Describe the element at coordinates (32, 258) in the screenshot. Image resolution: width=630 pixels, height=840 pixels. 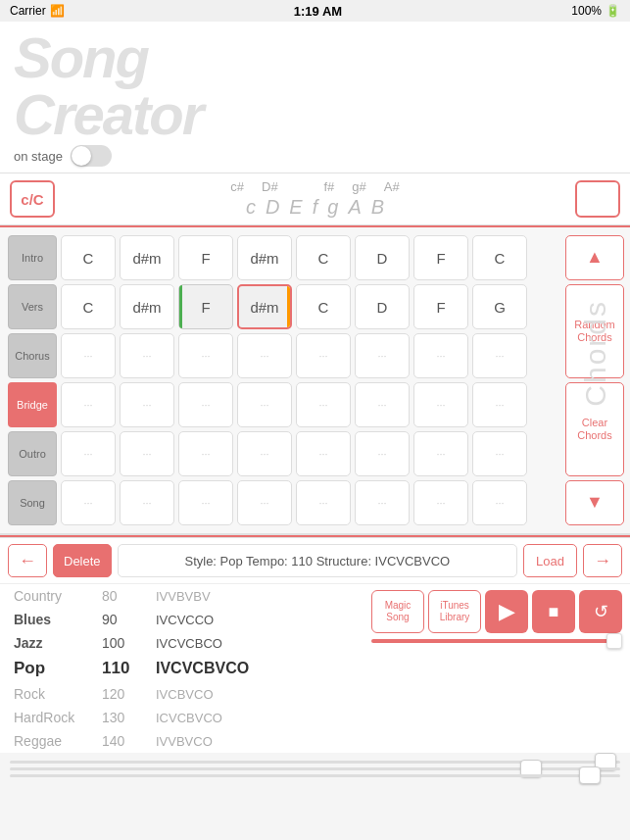
I see `section-intro: Intro` at that location.